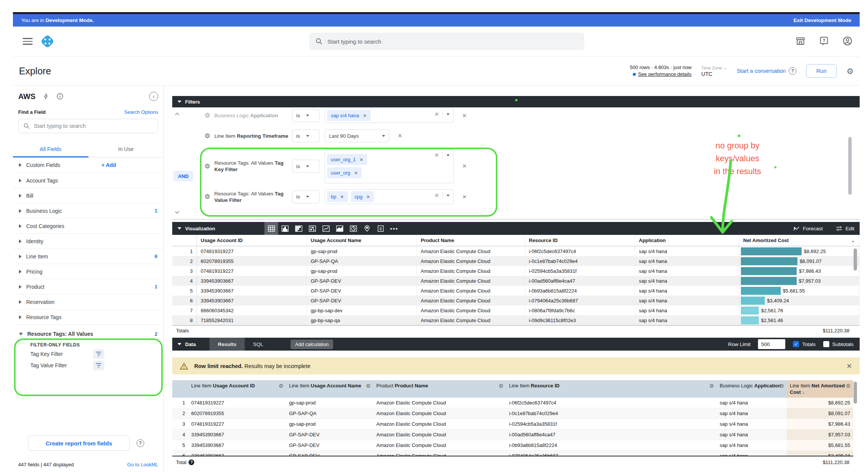 This screenshot has width=868, height=472. What do you see at coordinates (326, 228) in the screenshot?
I see `chart-type-line-icon` at bounding box center [326, 228].